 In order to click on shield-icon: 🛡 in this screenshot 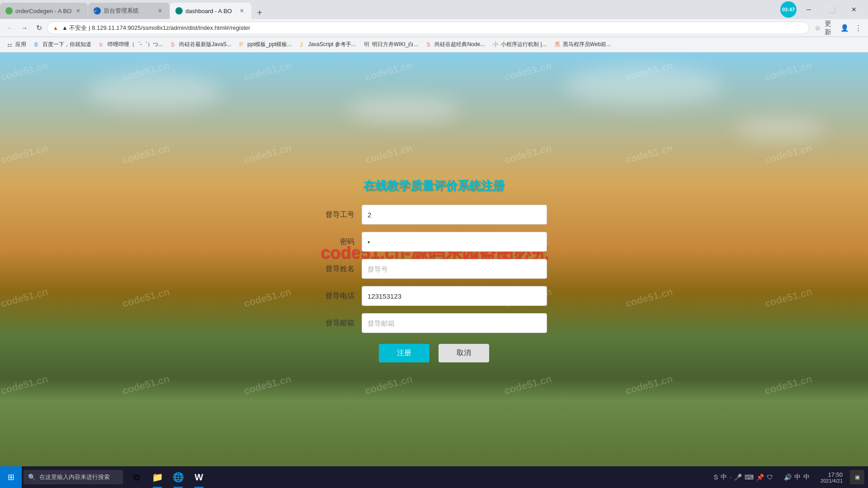, I will do `click(770, 477)`.